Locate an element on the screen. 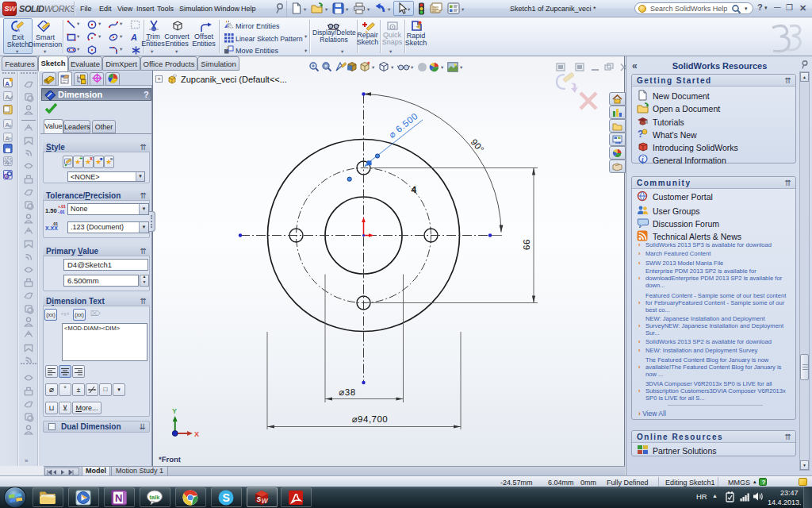 The height and width of the screenshot is (508, 812). svg-text: talk is located at coordinates (155, 497).